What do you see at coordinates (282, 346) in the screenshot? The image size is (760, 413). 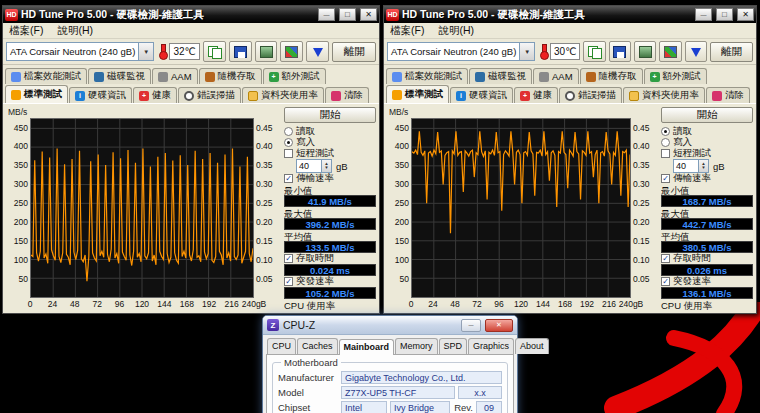 I see `tab-cpu: CPU` at bounding box center [282, 346].